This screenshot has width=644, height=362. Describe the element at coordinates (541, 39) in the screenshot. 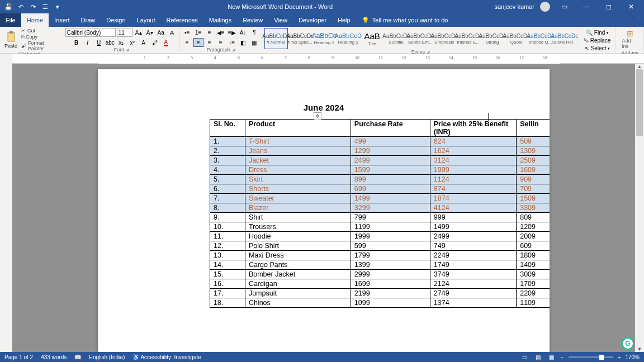

I see `style-intense-q-: AaBbCcDcIntense Q...` at that location.